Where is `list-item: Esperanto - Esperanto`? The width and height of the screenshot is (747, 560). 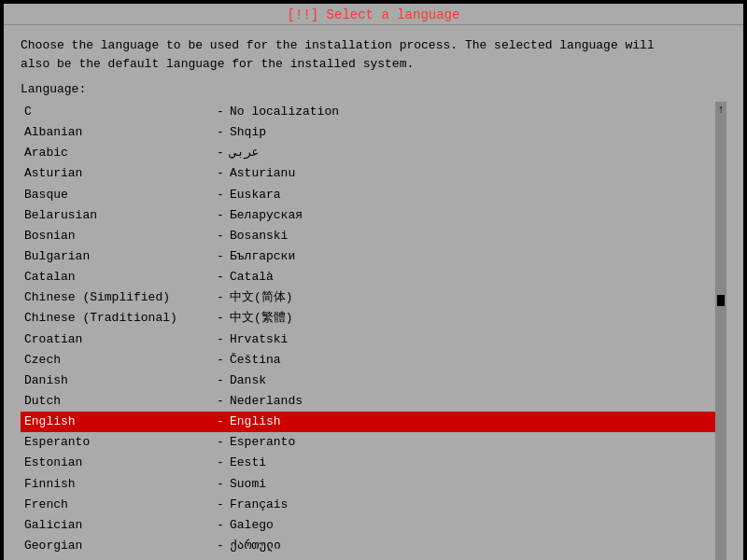 list-item: Esperanto - Esperanto is located at coordinates (368, 442).